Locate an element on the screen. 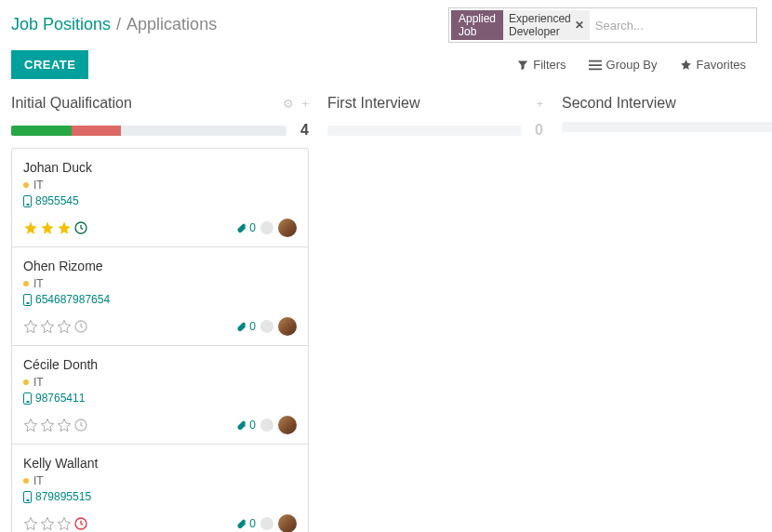  group-by-button: Group By is located at coordinates (623, 65).